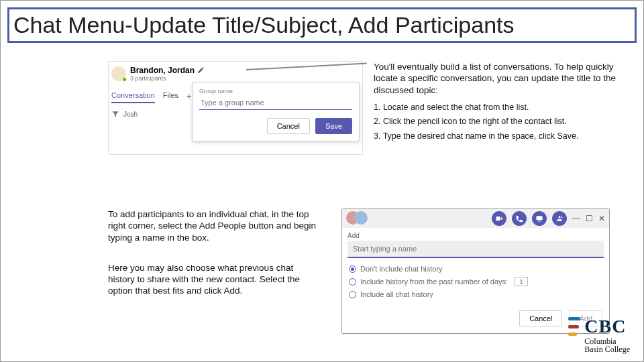 The image size is (644, 362). What do you see at coordinates (434, 282) in the screenshot?
I see `radio-label: Include history from the past number of …` at bounding box center [434, 282].